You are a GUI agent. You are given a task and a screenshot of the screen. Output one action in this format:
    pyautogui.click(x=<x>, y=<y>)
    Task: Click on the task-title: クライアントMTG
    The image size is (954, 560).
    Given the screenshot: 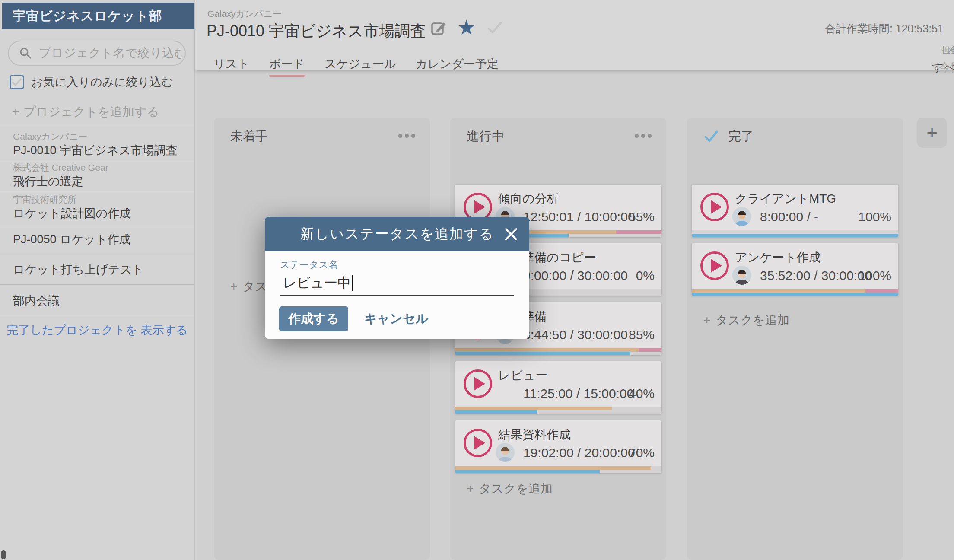 What is the action you would take?
    pyautogui.click(x=785, y=199)
    